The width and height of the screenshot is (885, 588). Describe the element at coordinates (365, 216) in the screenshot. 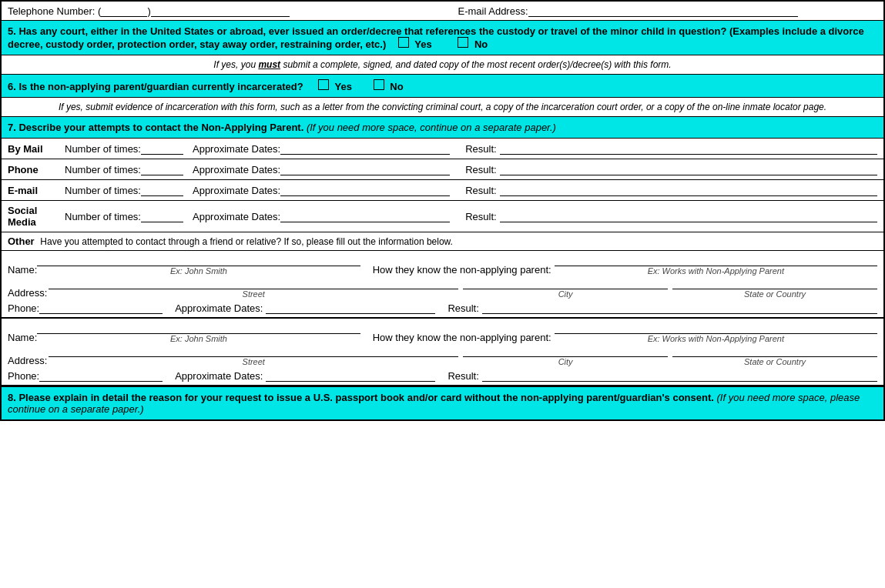

I see `approx-dates-social-field` at that location.